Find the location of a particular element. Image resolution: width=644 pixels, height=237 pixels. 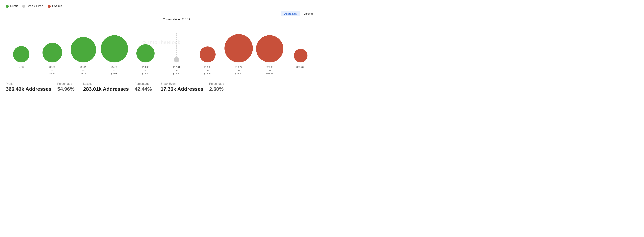

breakeven-addresses-value: 17.36k Addresses is located at coordinates (182, 89).